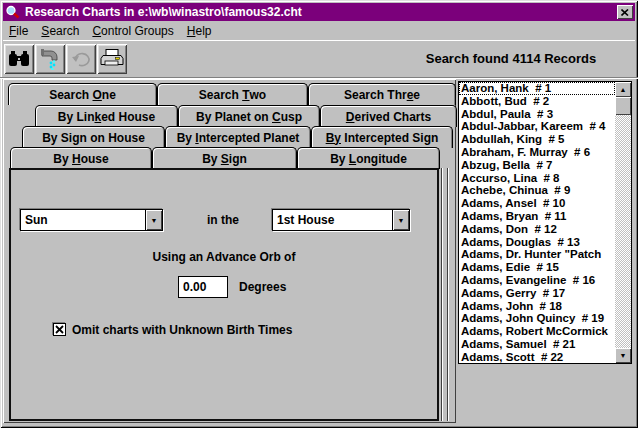  I want to click on tab: By Sign, so click(224, 158).